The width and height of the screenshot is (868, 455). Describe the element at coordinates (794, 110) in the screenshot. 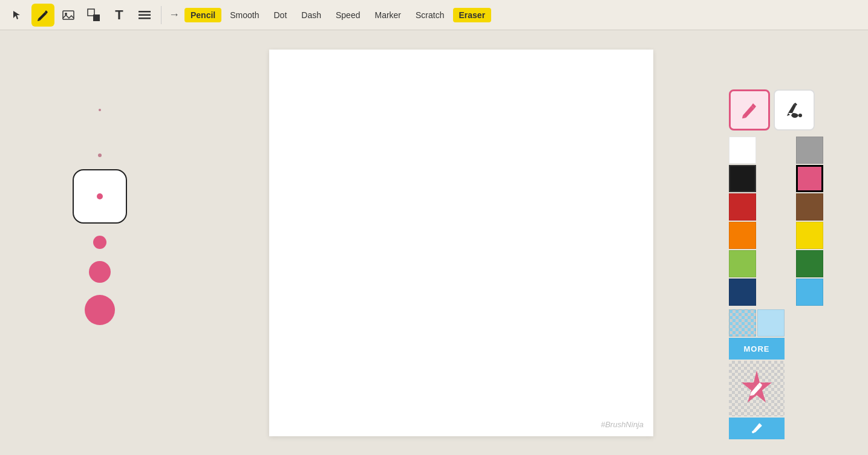

I see `fill-mode-button` at that location.